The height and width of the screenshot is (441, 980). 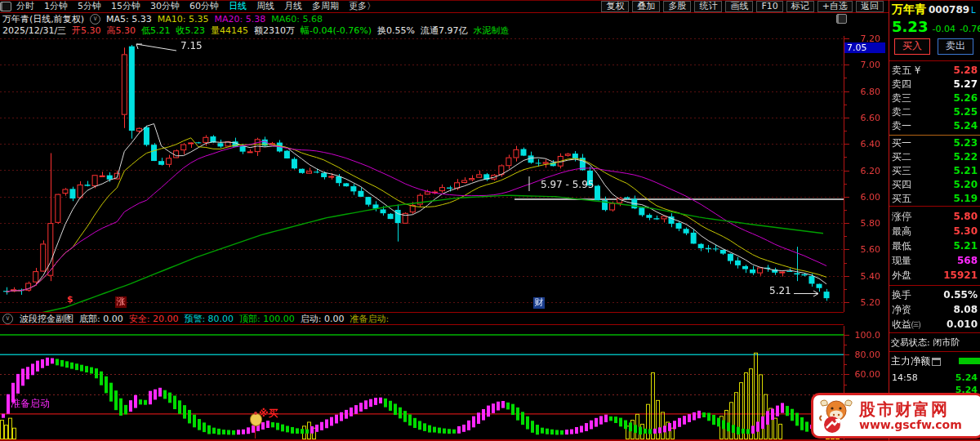 What do you see at coordinates (862, 302) in the screenshot?
I see `price-axis-label: 5.20` at bounding box center [862, 302].